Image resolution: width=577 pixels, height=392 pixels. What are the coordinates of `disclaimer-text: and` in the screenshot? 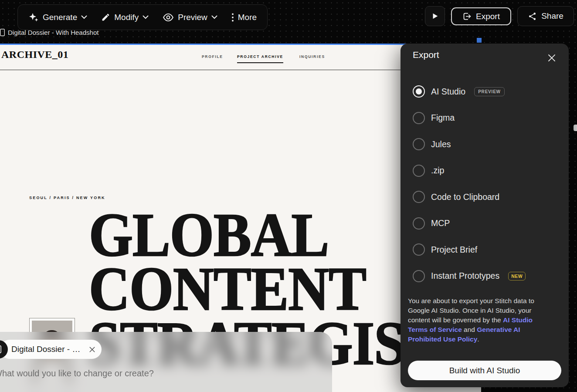 It's located at (469, 329).